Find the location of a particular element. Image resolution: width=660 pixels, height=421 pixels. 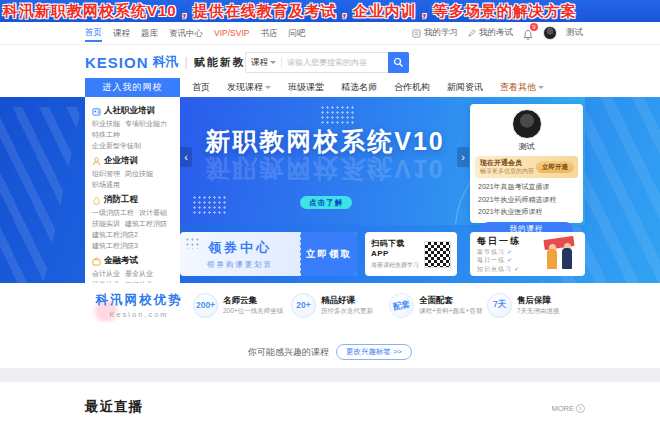

category-sub-link: 职场通用 is located at coordinates (106, 185).